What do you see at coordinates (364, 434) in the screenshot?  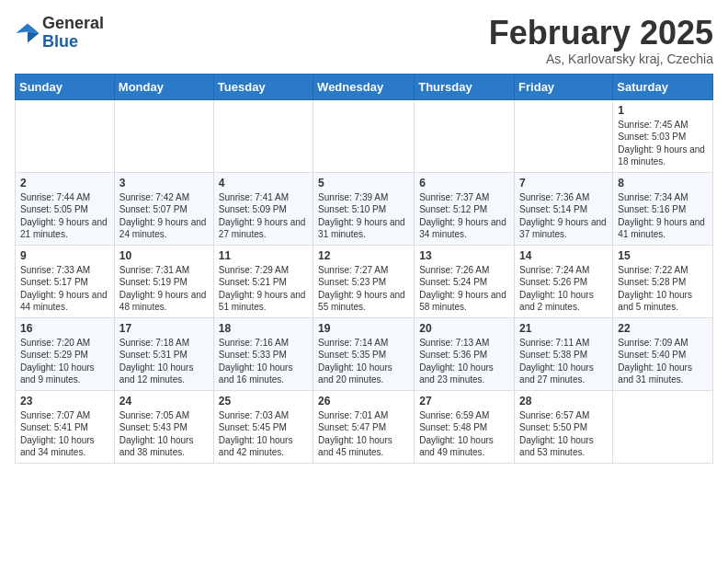 I see `day-info: Sunrise: 7:01 AM Sunset: 5:47 PM Dayligh…` at bounding box center [364, 434].